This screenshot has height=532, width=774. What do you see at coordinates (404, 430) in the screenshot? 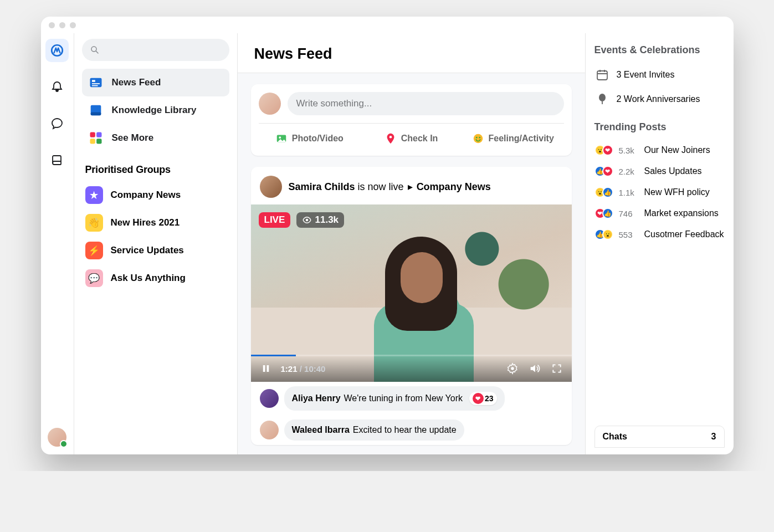
I see `comment-text: Excited to hear the update` at bounding box center [404, 430].